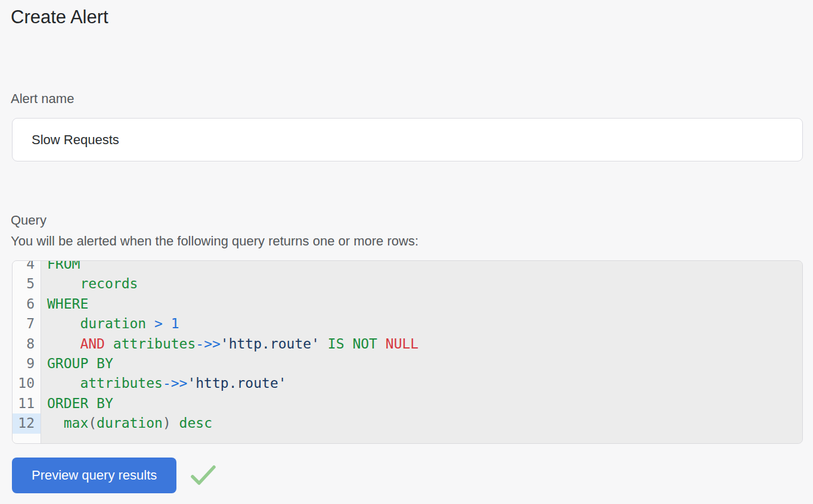 The width and height of the screenshot is (813, 504). I want to click on check-icon, so click(203, 475).